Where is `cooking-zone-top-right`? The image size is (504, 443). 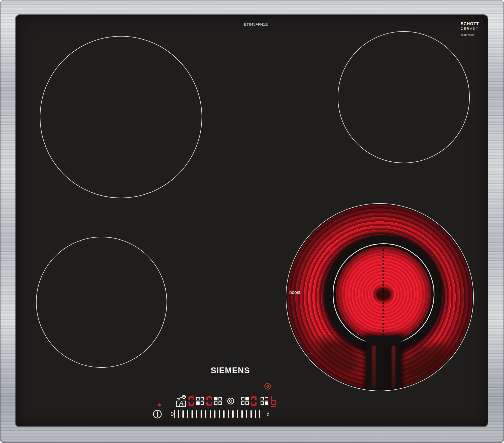
cooking-zone-top-right is located at coordinates (404, 97).